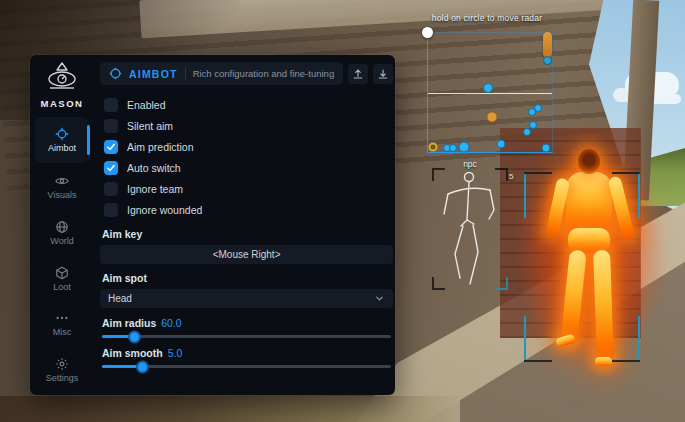 The image size is (685, 422). What do you see at coordinates (111, 105) in the screenshot?
I see `checkbox-enabled` at bounding box center [111, 105].